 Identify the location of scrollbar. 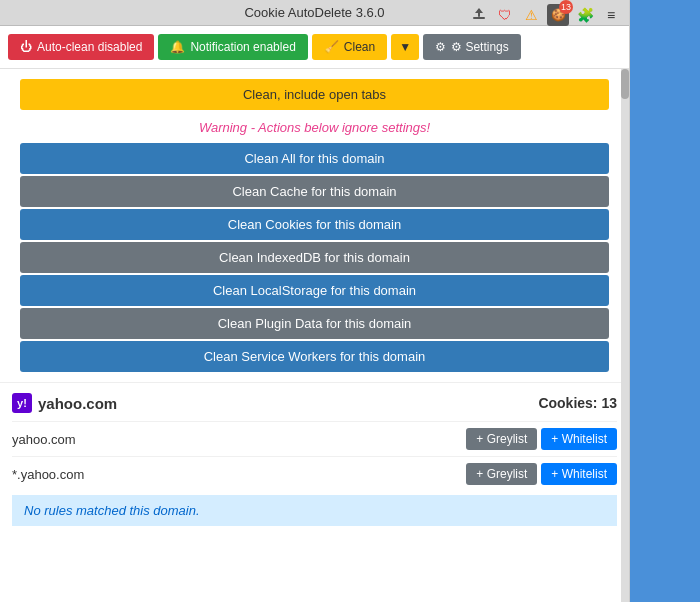
(625, 336).